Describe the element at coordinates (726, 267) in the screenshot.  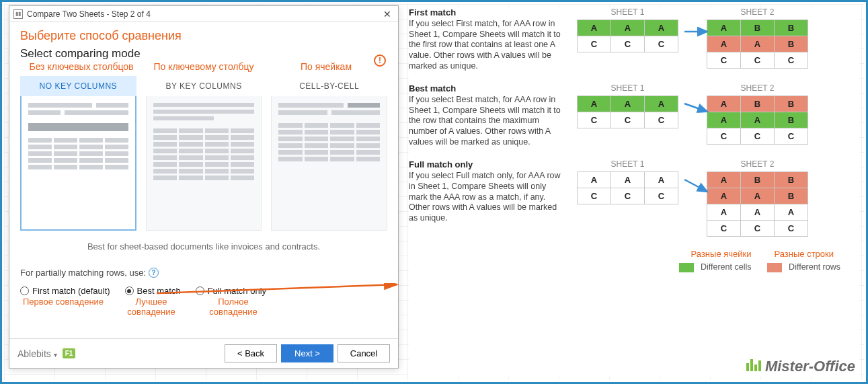
I see `legend-cells-label: Different cells` at that location.